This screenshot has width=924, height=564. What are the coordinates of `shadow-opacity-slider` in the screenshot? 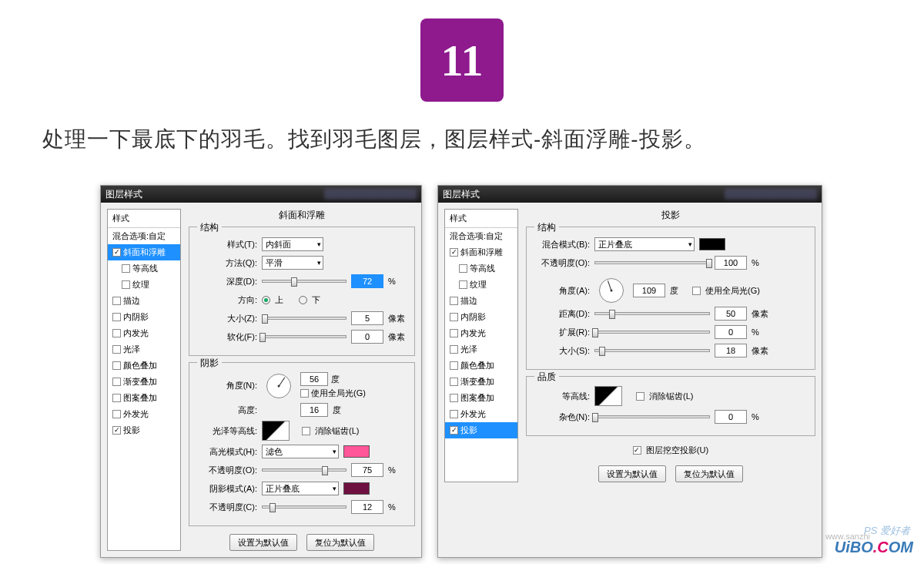 It's located at (304, 507).